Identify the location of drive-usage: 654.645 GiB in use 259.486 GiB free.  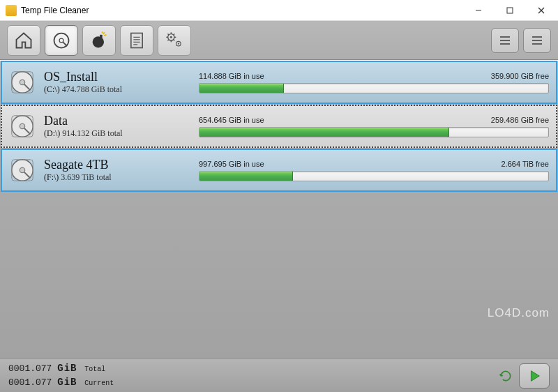
(374, 127).